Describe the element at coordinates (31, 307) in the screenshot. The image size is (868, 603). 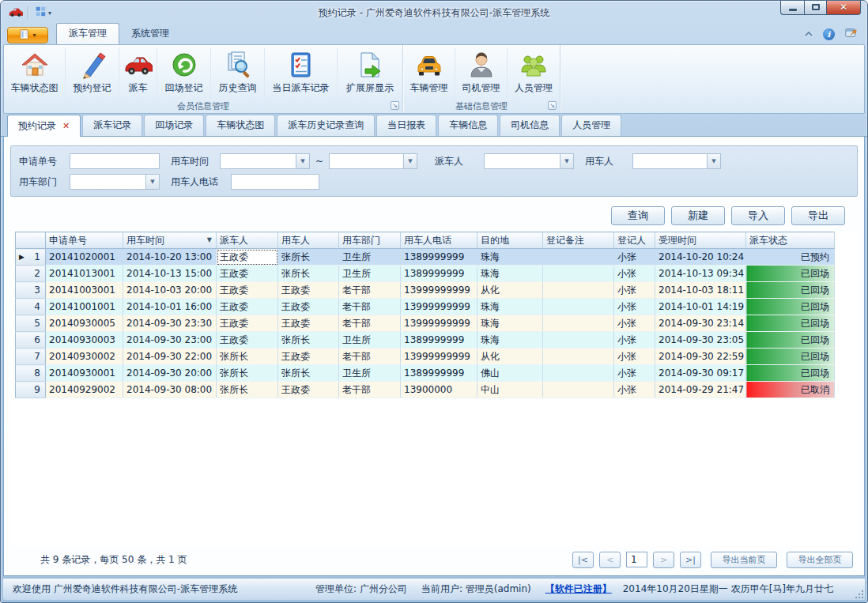
I see `row-indicator: 4` at that location.